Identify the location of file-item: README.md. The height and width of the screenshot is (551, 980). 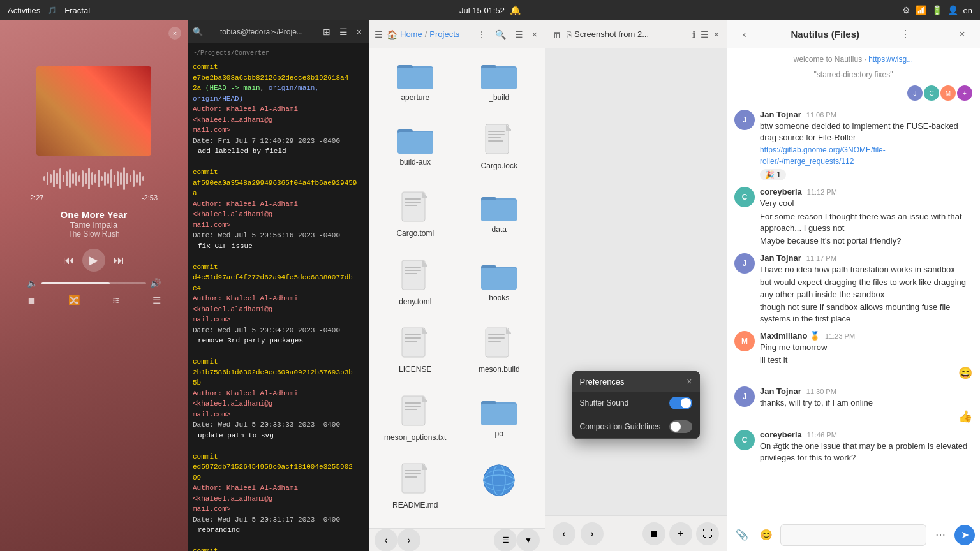
(415, 490).